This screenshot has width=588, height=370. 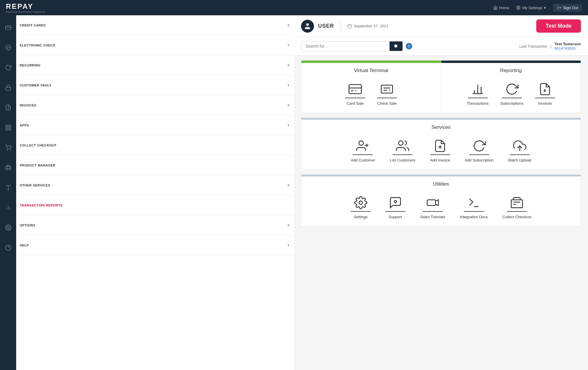 What do you see at coordinates (533, 46) in the screenshot?
I see `last-transaction-label: Last Transaction` at bounding box center [533, 46].